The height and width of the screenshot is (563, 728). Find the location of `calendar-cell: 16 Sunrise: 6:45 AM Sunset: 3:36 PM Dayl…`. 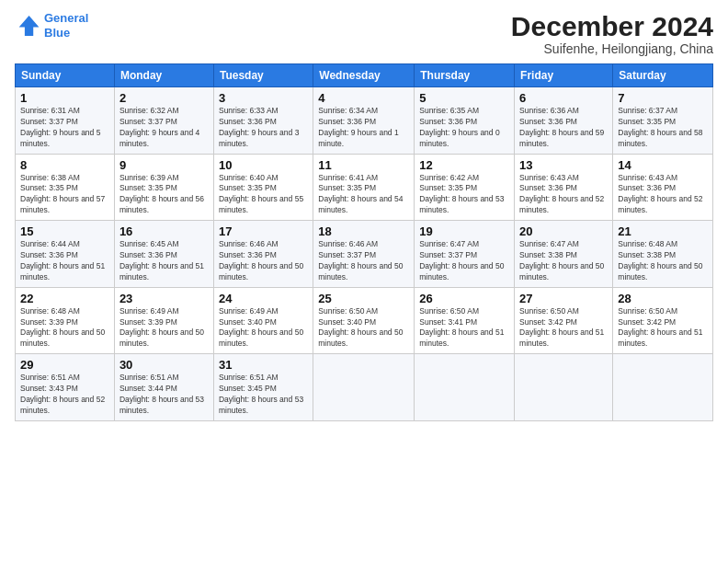

calendar-cell: 16 Sunrise: 6:45 AM Sunset: 3:36 PM Dayl… is located at coordinates (164, 254).